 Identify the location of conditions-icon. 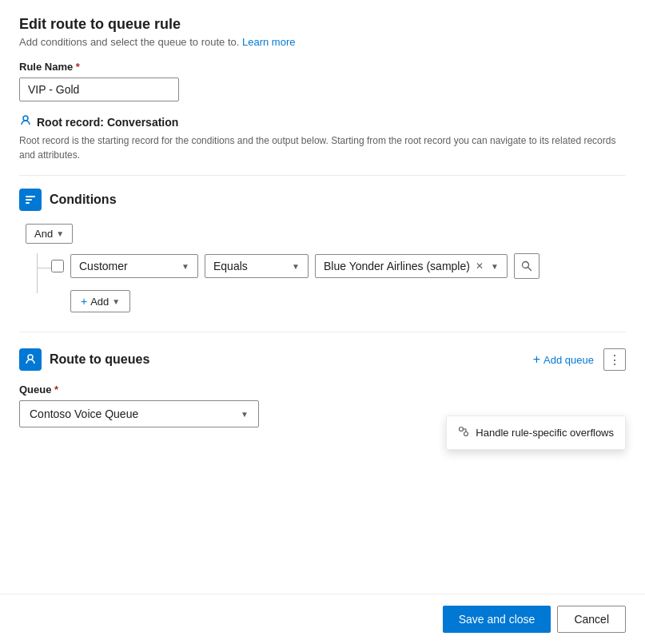
(30, 200).